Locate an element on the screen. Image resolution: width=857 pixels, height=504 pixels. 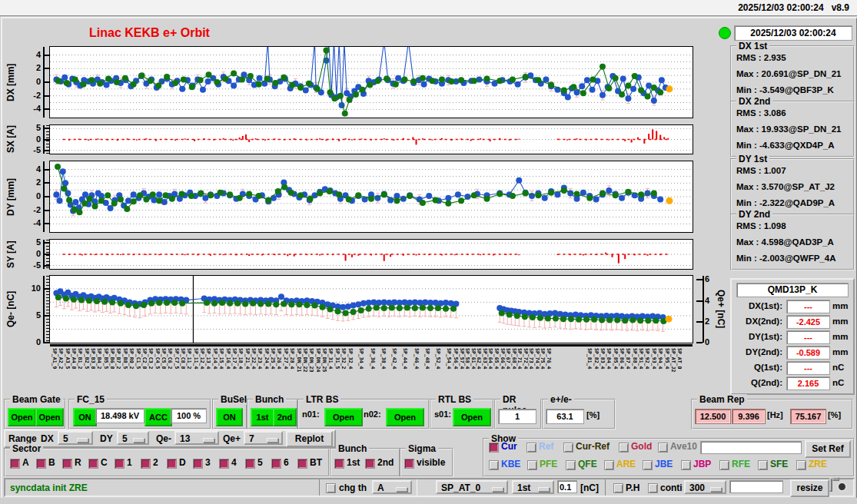
range-qem-value: 13 is located at coordinates (184, 439).